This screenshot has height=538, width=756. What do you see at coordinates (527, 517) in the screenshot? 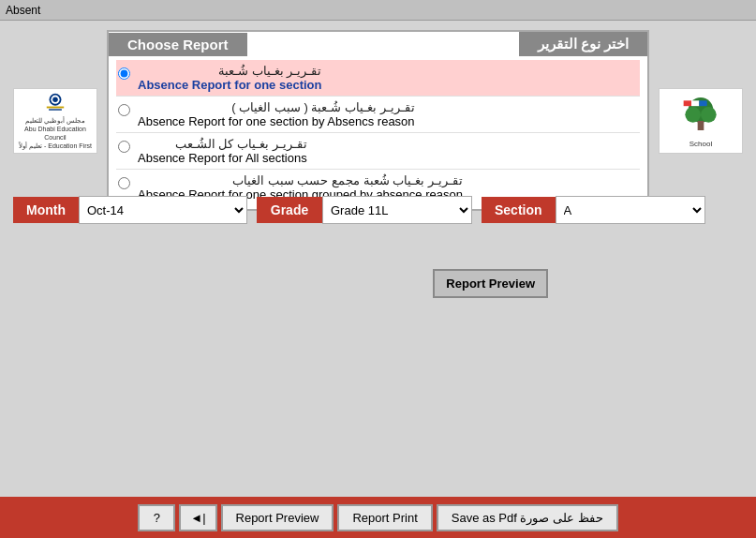
I see `footer-save-pdf-button: Save as Pdf حفظ على صورة` at bounding box center [527, 517].